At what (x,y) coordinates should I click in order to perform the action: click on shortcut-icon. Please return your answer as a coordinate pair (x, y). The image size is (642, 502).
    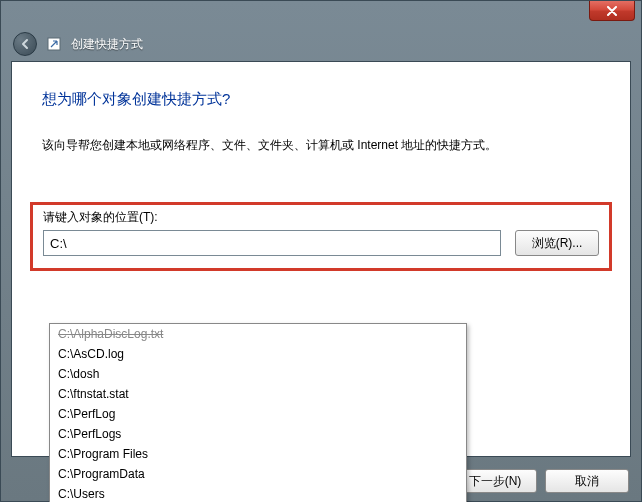
    Looking at the image, I should click on (54, 44).